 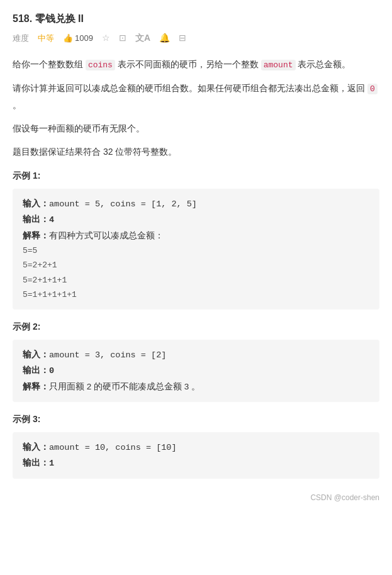 I want to click on example3-input-value: amount = 10, coins = [10], so click(x=113, y=448).